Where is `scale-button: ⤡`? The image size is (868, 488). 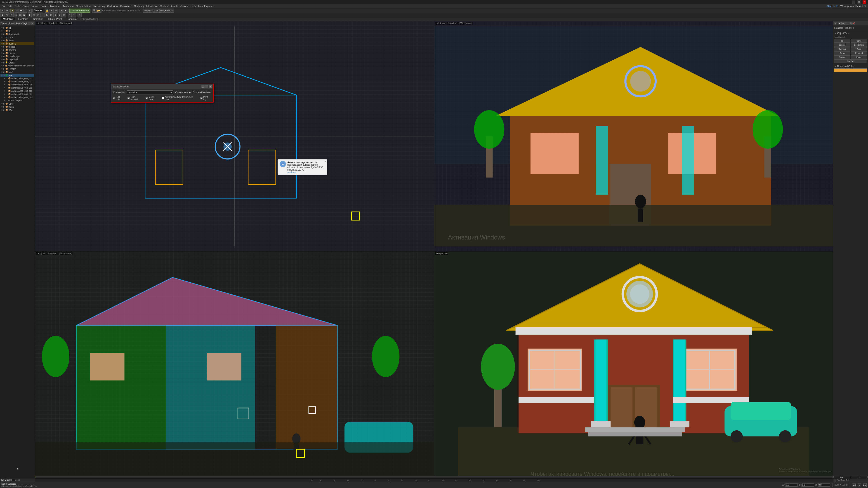 scale-button: ⤡ is located at coordinates (30, 11).